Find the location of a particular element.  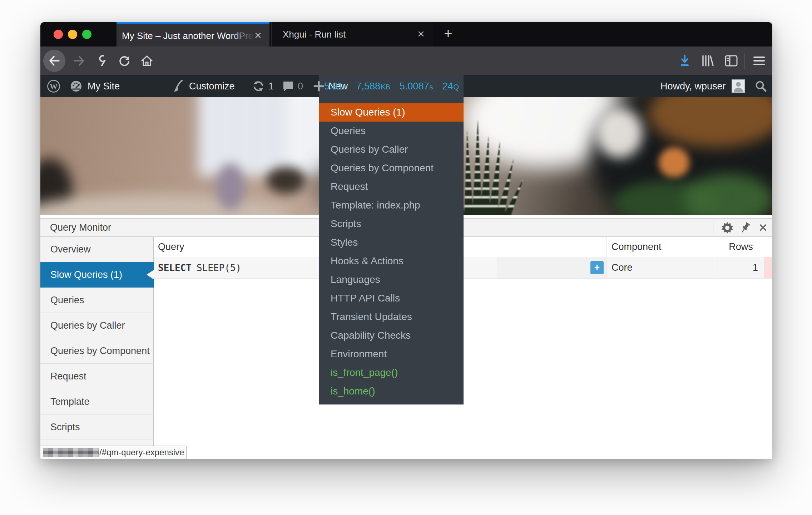

qm-settings-button is located at coordinates (727, 227).